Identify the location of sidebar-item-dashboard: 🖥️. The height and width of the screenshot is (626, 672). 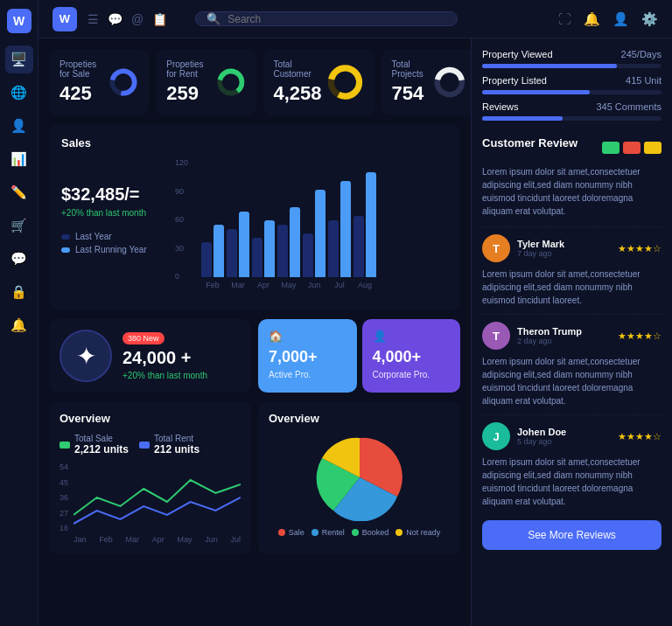
(19, 59).